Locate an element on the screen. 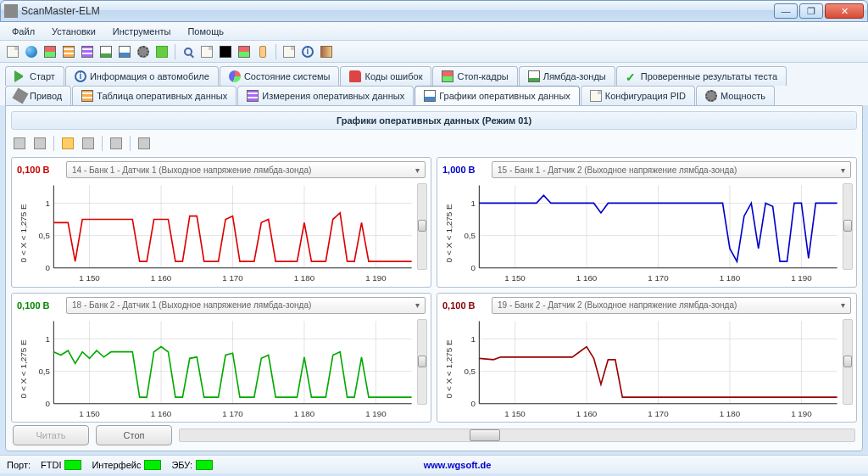 The height and width of the screenshot is (476, 868). tool-doc2-icon is located at coordinates (207, 52).